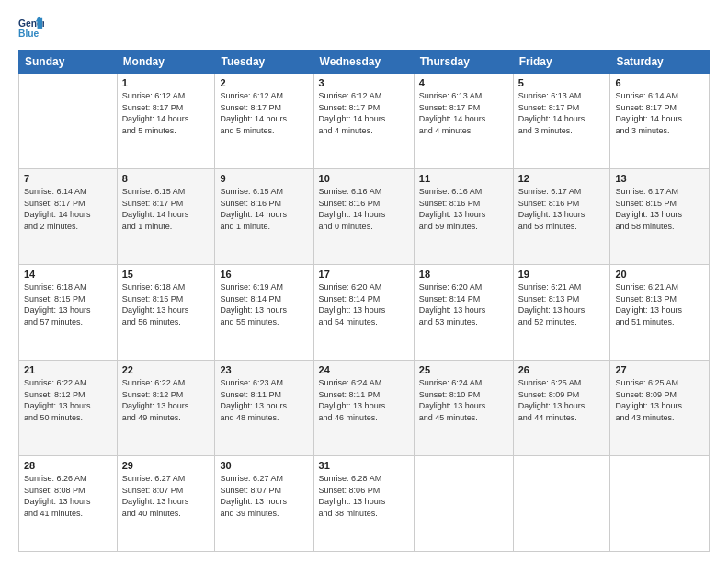 The image size is (728, 563). I want to click on cell-info-line: and 46 minutes., so click(364, 418).